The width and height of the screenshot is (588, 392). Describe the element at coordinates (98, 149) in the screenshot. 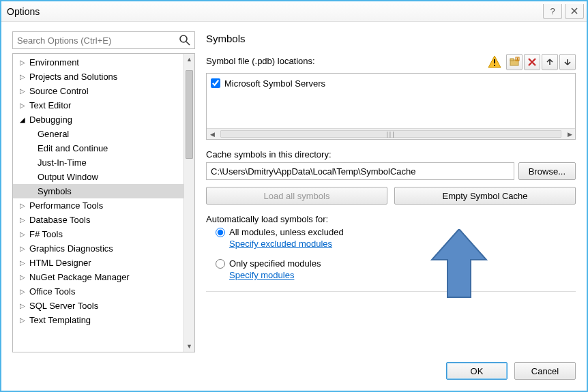

I see `tree-item-edit-and-continue: Edit and Continue` at that location.